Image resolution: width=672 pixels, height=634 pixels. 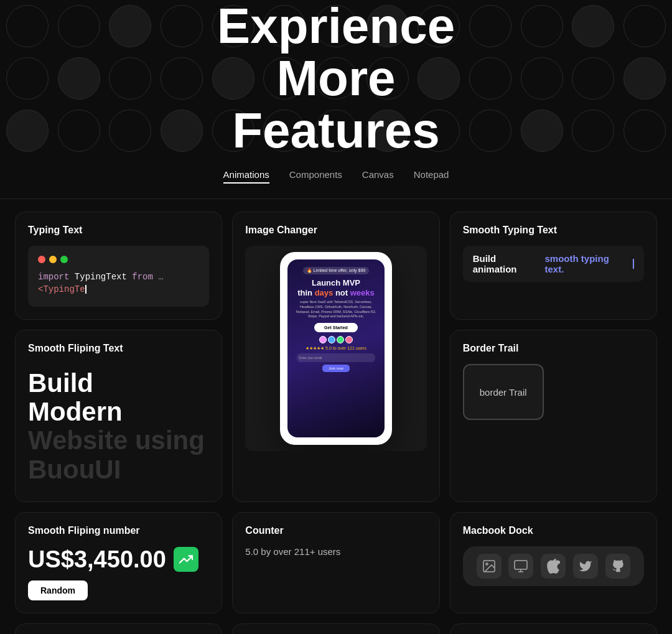 What do you see at coordinates (554, 416) in the screenshot?
I see `border-trail-card: Border Trail border Trail` at bounding box center [554, 416].